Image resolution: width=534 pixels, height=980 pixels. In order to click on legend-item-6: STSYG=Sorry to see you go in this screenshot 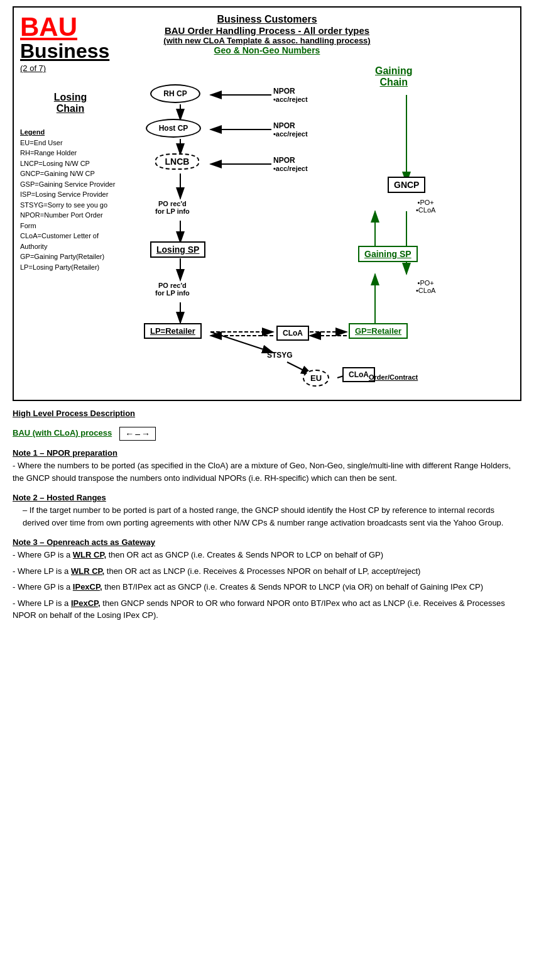, I will do `click(70, 205)`.